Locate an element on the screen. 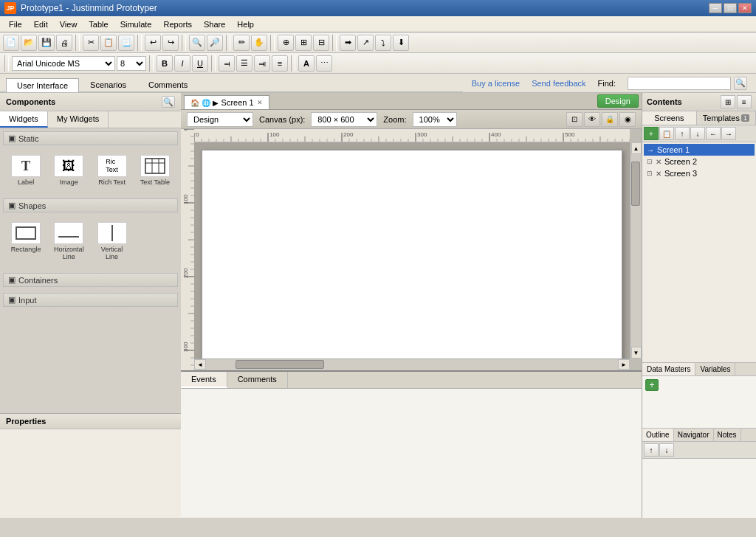 The width and height of the screenshot is (756, 537). font-size-select: 8 is located at coordinates (131, 63).